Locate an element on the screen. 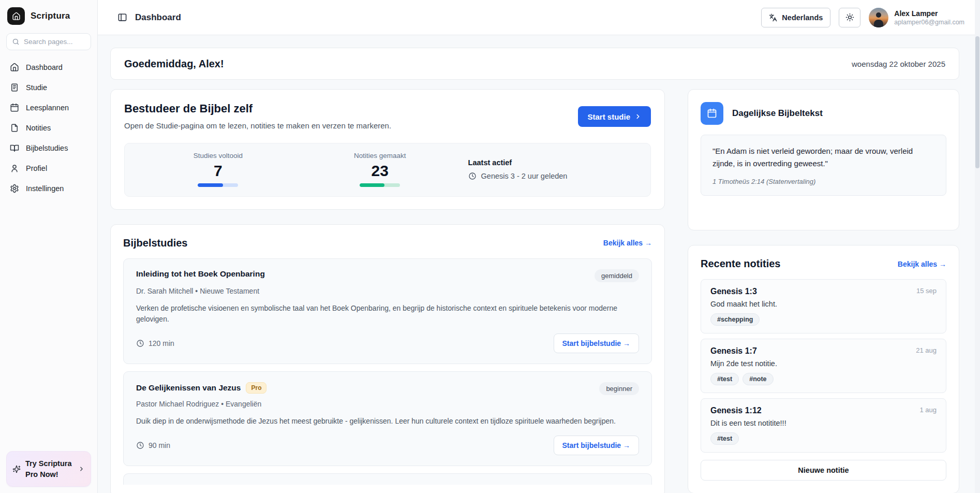  study-duration: 90 min is located at coordinates (153, 445).